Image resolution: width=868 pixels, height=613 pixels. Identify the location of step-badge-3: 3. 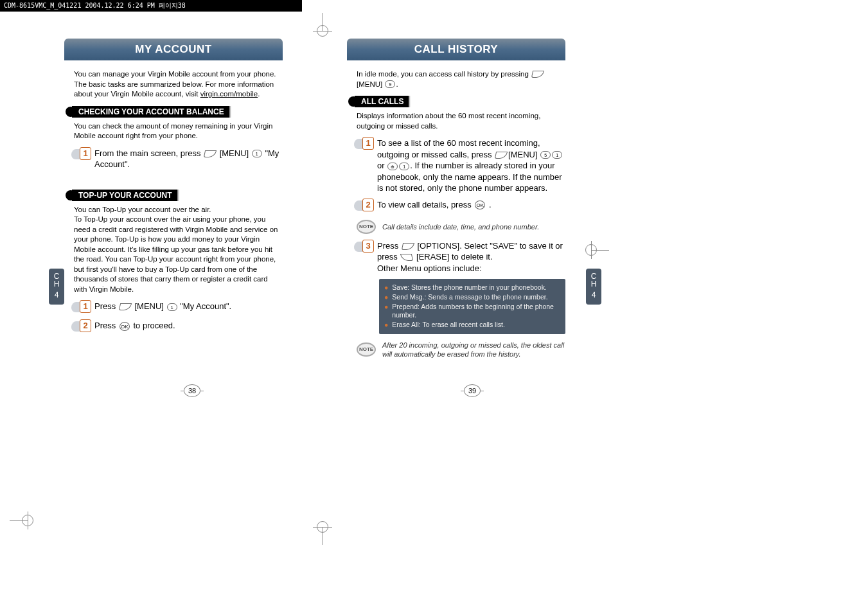
(364, 247).